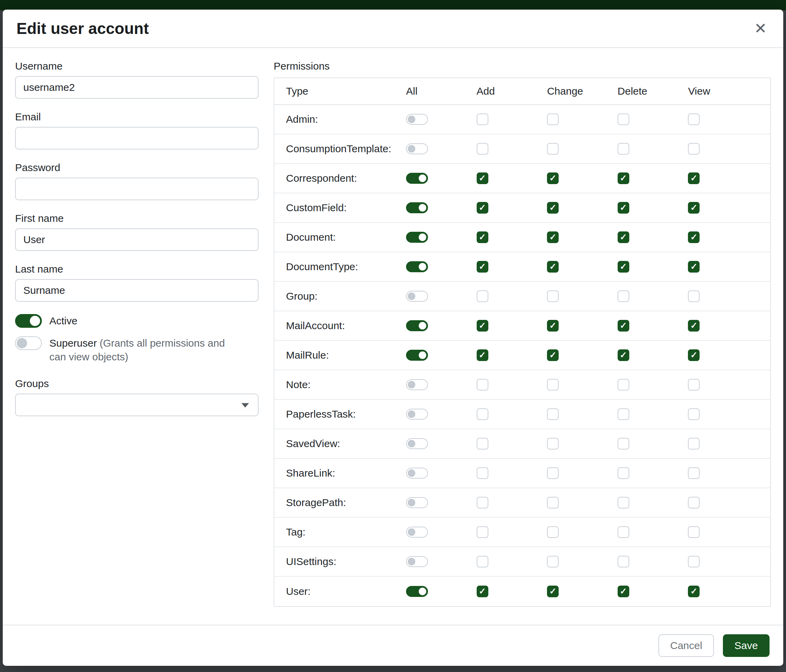 This screenshot has width=786, height=672. What do you see at coordinates (28, 343) in the screenshot?
I see `superuser-toggle` at bounding box center [28, 343].